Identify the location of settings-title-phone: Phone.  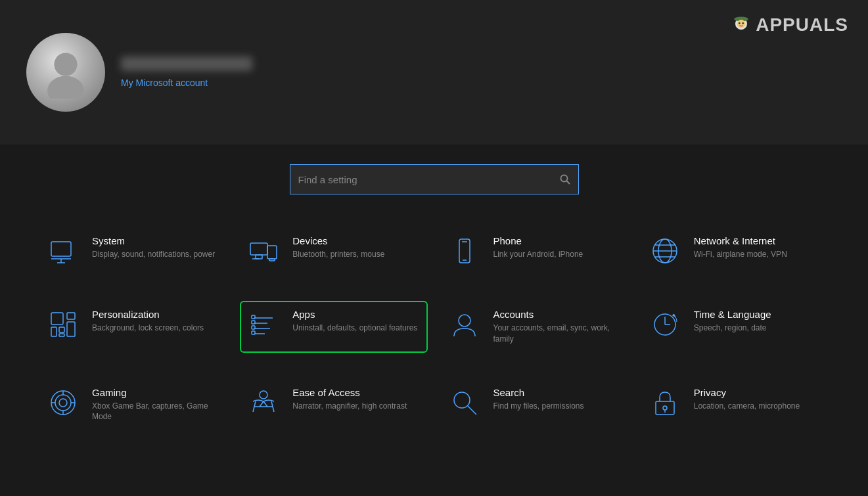
(539, 240).